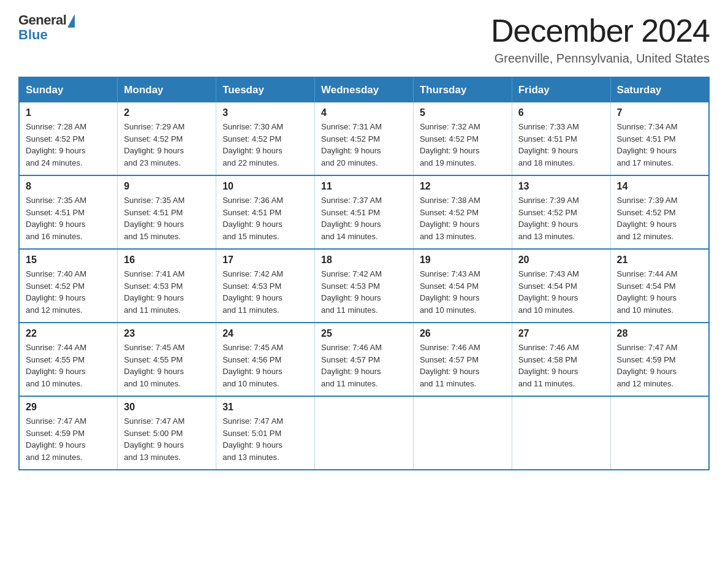 The image size is (728, 563). What do you see at coordinates (167, 260) in the screenshot?
I see `day-number: 16` at bounding box center [167, 260].